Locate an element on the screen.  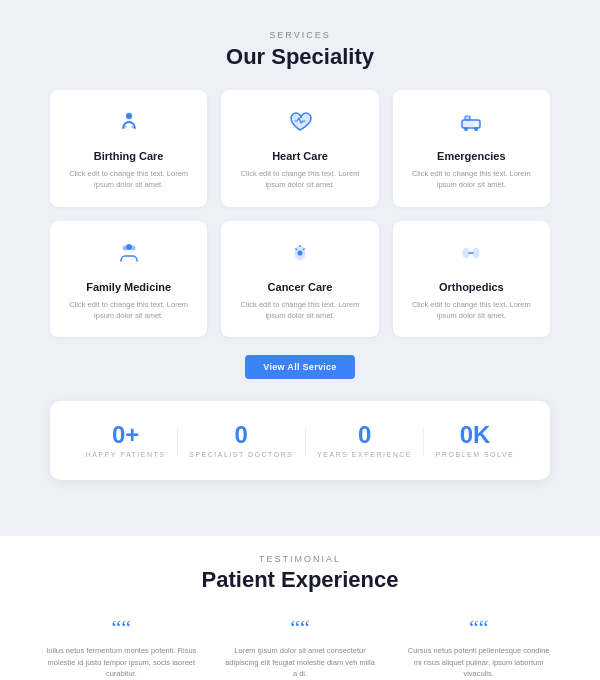
testimonials-grid: ““ Iullus netus fermentum montes potenti… is located at coordinates (300, 644).